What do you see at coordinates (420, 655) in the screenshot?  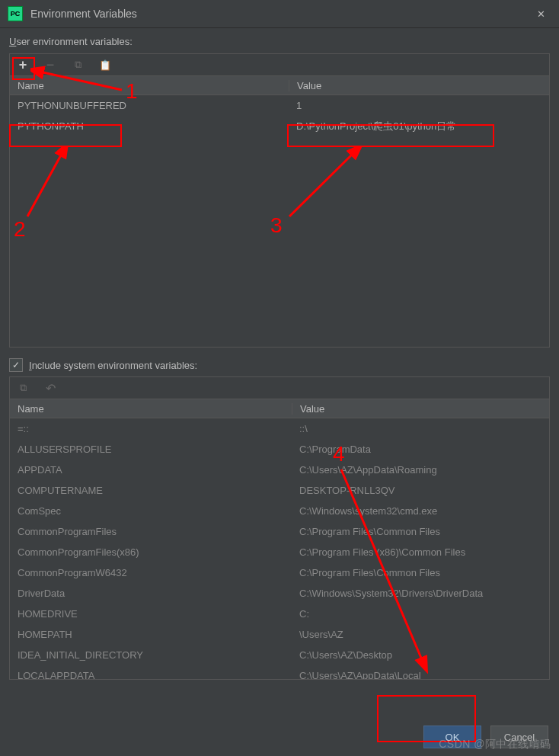 I see `env-value-cell: C:\Users\AZ\Desktop` at bounding box center [420, 655].